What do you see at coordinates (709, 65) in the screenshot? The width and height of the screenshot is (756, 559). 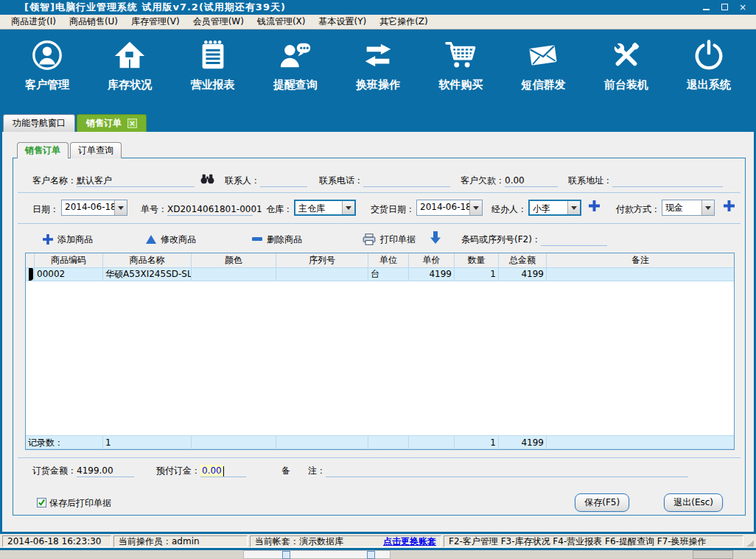 I see `toolbar-exit-system: 退出系统` at bounding box center [709, 65].